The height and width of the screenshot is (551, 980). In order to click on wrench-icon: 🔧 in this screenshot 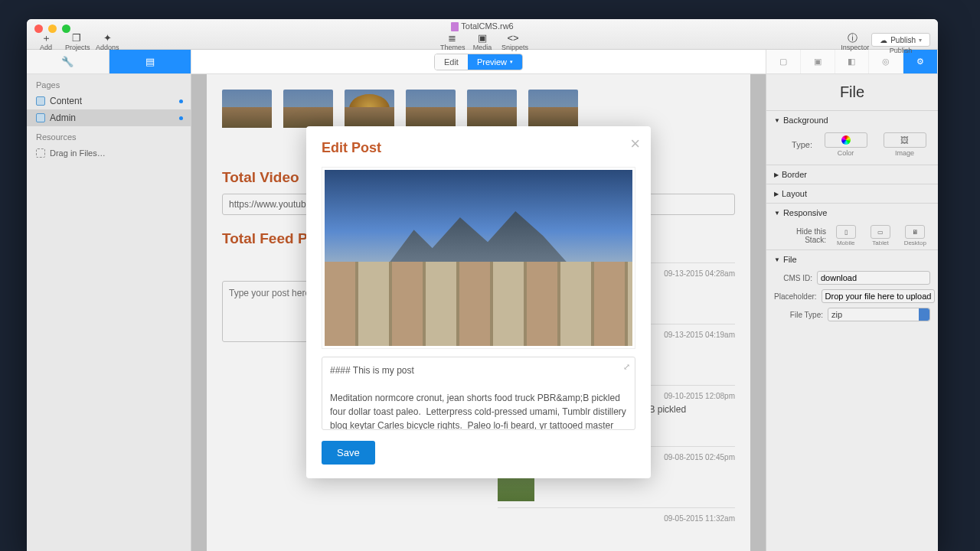, I will do `click(67, 61)`.